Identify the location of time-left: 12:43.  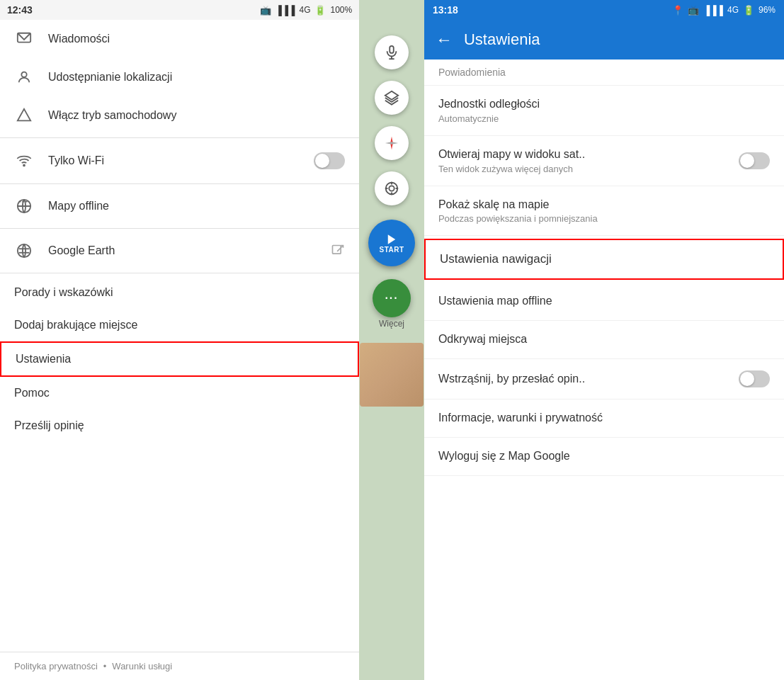
(20, 10).